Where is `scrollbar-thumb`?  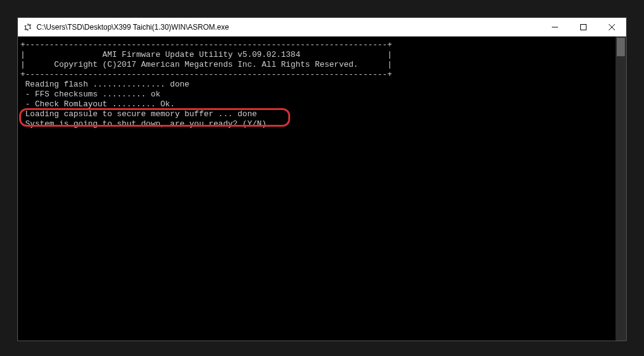
scrollbar-thumb is located at coordinates (621, 47).